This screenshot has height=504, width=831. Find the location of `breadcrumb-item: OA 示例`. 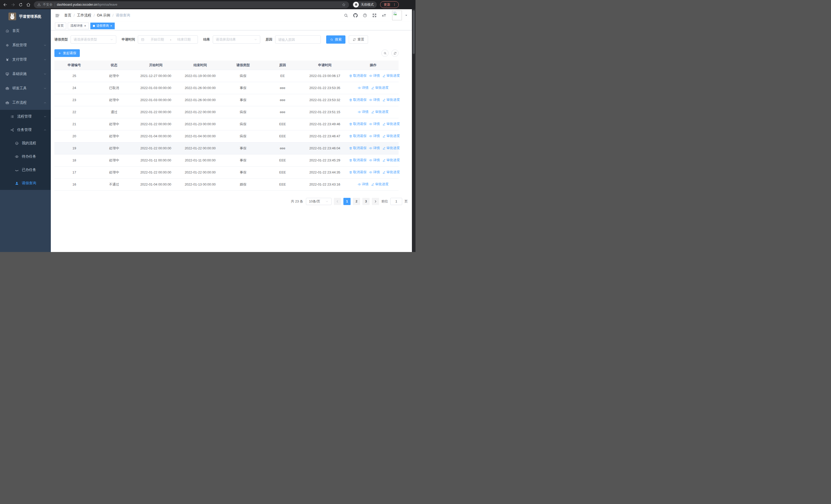

breadcrumb-item: OA 示例 is located at coordinates (104, 16).